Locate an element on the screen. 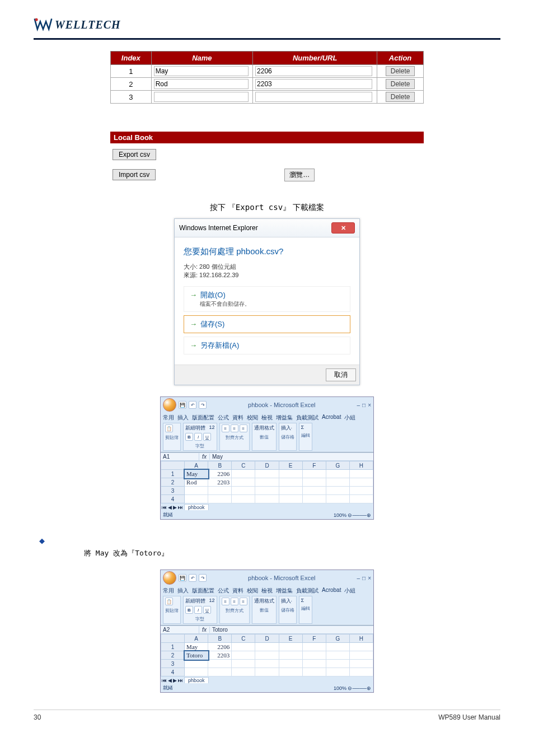 The height and width of the screenshot is (756, 534). dialog-source: 來源: 192.168.22.39 is located at coordinates (267, 276).